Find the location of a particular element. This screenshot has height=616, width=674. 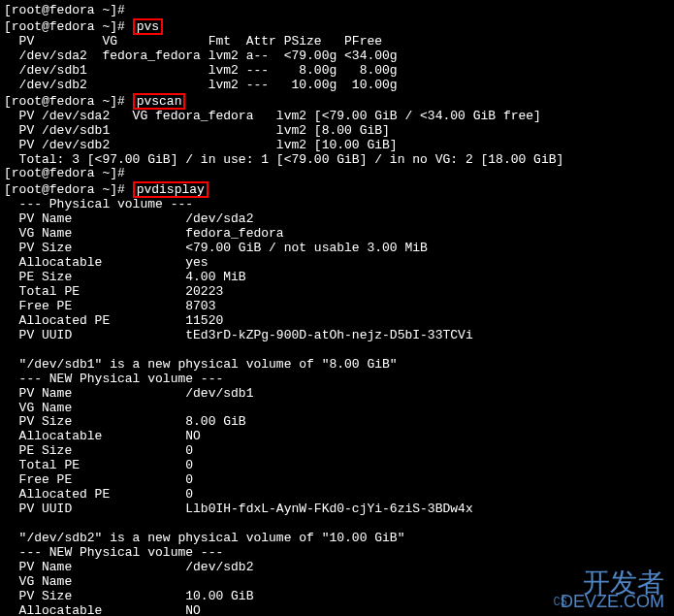

command-line-pvscan: [root@fedora ~]# pvscan is located at coordinates (337, 101).